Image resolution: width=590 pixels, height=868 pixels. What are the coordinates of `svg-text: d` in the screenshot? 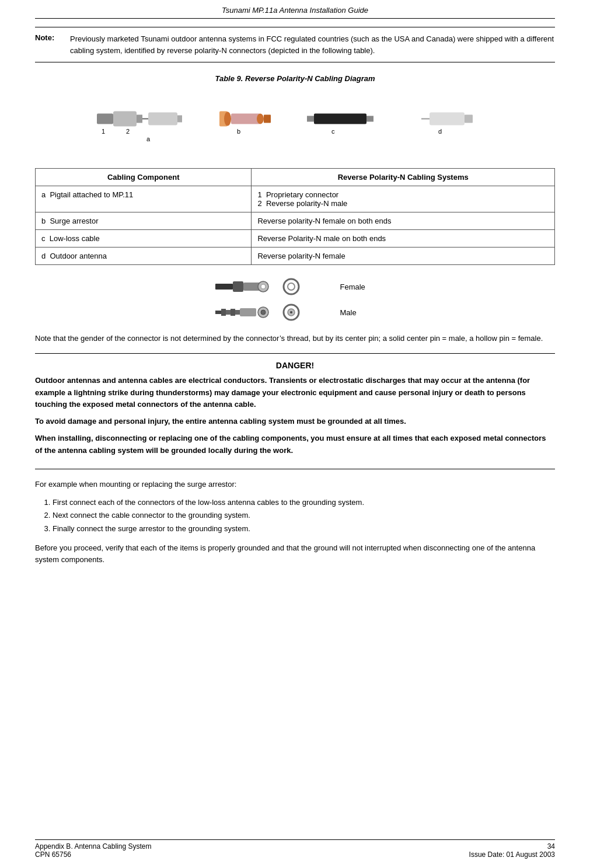 It's located at (440, 131).